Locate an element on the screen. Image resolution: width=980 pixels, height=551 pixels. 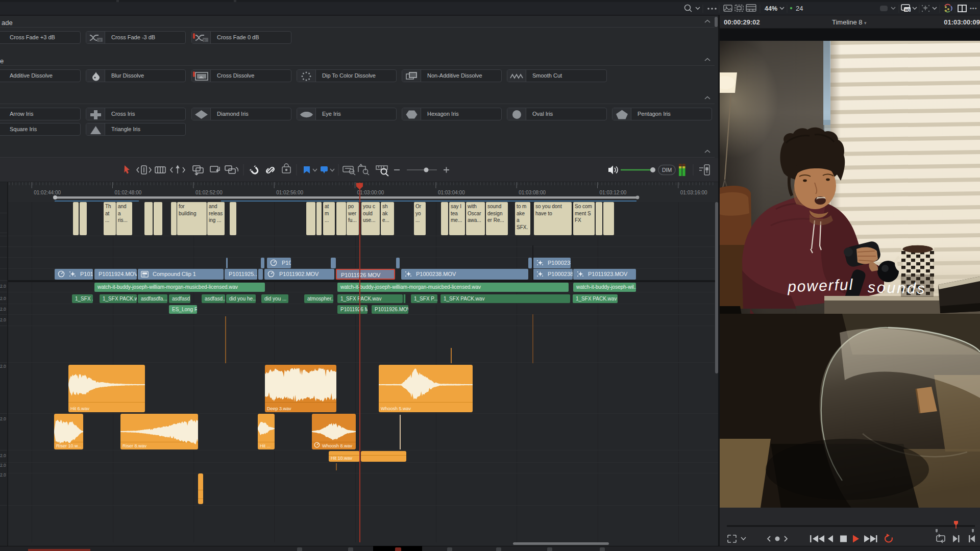
svg-text: -3 is located at coordinates (100, 40).